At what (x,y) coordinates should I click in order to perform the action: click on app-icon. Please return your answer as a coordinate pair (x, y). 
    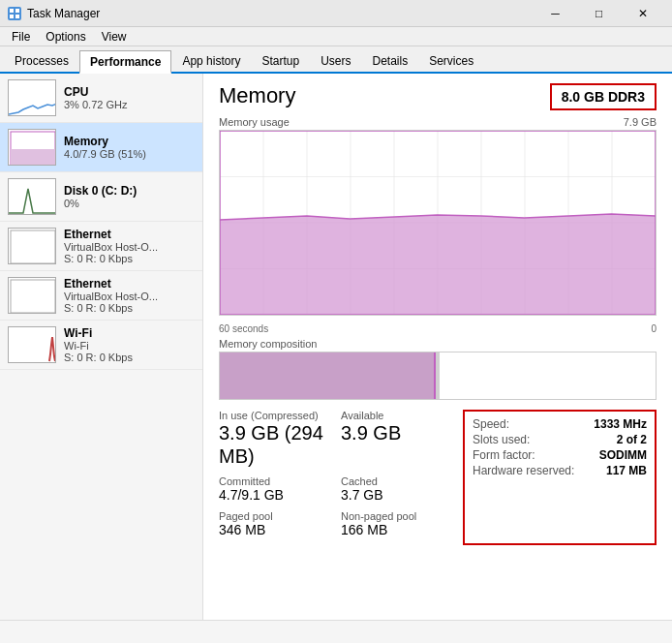
    Looking at the image, I should click on (15, 14).